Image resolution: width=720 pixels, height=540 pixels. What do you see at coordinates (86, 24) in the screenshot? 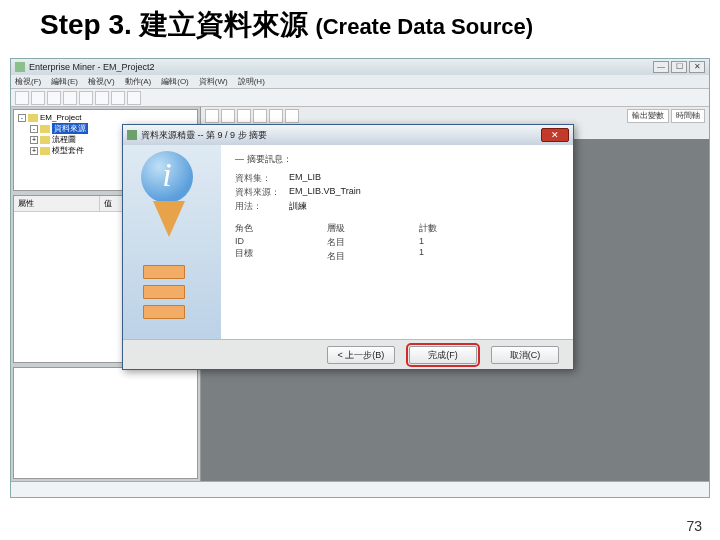
I see `step-prefix: Step 3.` at bounding box center [86, 24].